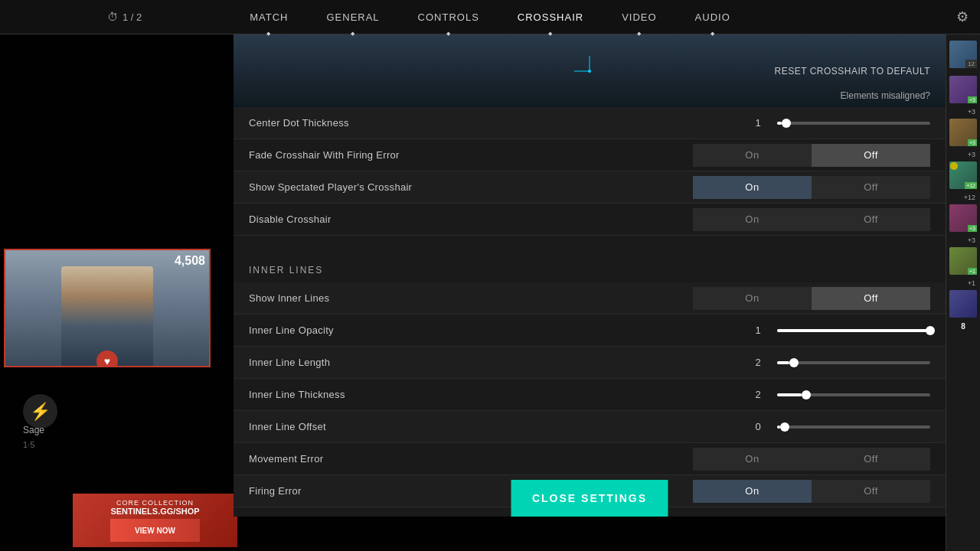  What do you see at coordinates (590, 395) in the screenshot?
I see `row-inner-line-thickness: Inner Line Thickness 2` at bounding box center [590, 395].